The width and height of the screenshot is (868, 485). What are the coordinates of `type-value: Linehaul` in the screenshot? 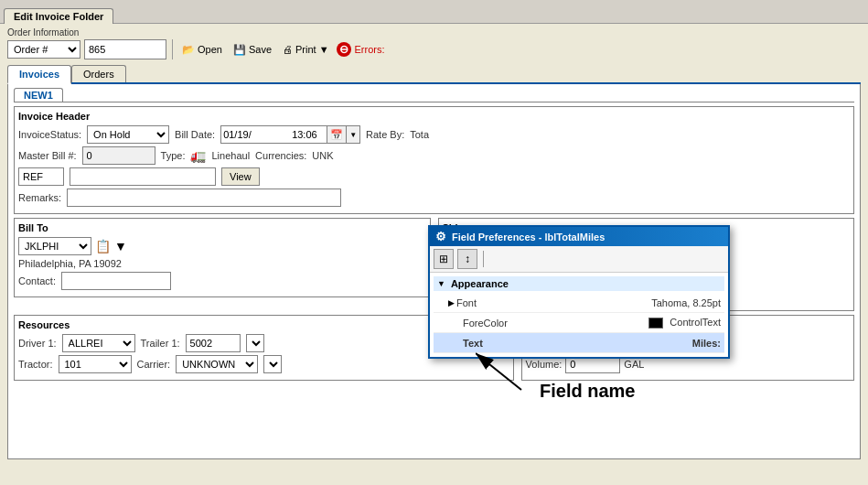 It's located at (230, 156).